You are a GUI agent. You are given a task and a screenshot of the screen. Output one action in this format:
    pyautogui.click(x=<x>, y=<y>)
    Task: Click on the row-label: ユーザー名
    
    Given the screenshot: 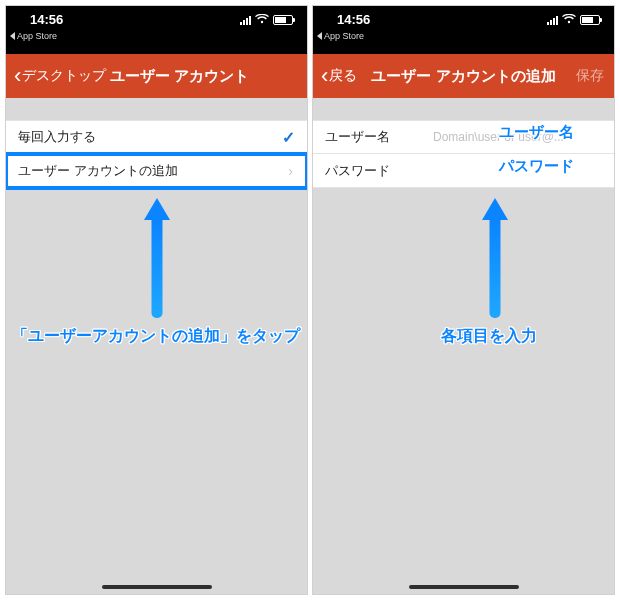 What is the action you would take?
    pyautogui.click(x=358, y=137)
    